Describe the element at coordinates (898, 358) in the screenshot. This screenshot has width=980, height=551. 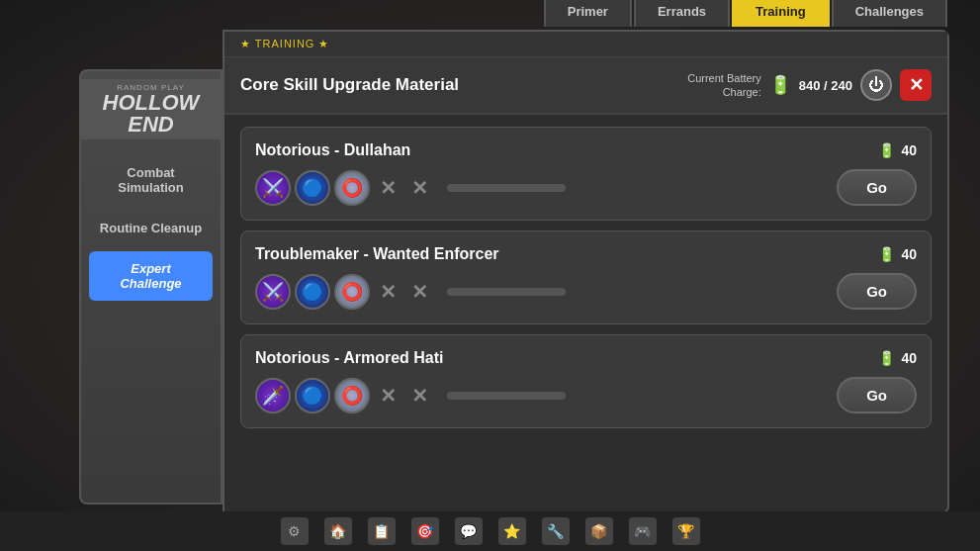
I see `mission-3-cost: 🔋 40` at that location.